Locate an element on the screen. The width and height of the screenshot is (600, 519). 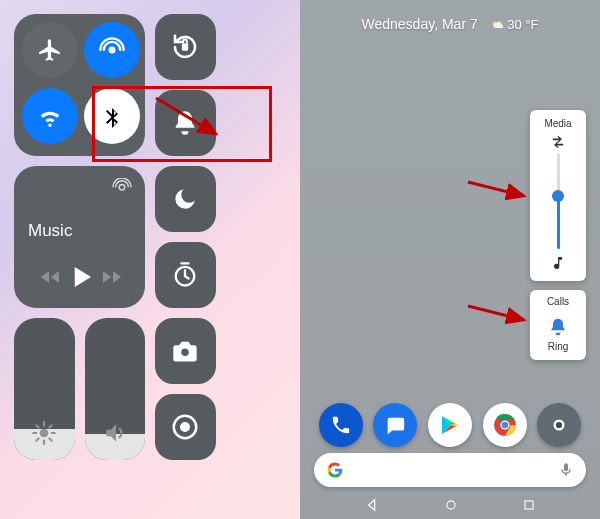
camera-button is located at coordinates (186, 351).